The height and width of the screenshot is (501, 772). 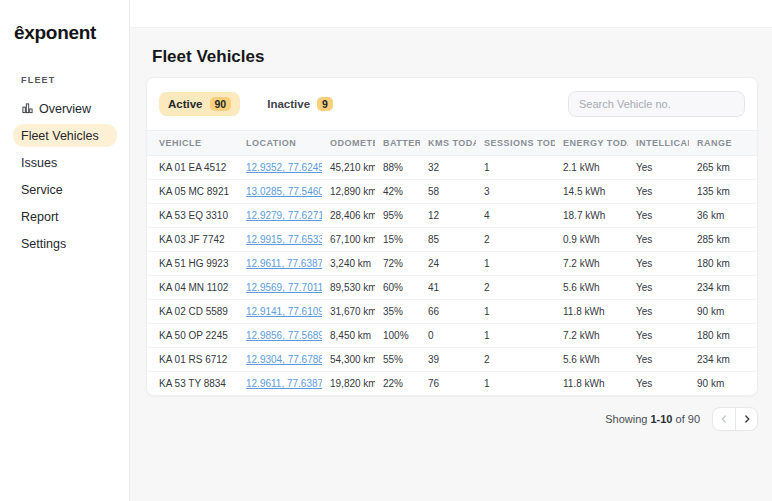 I want to click on battery-cell: 55%, so click(x=398, y=360).